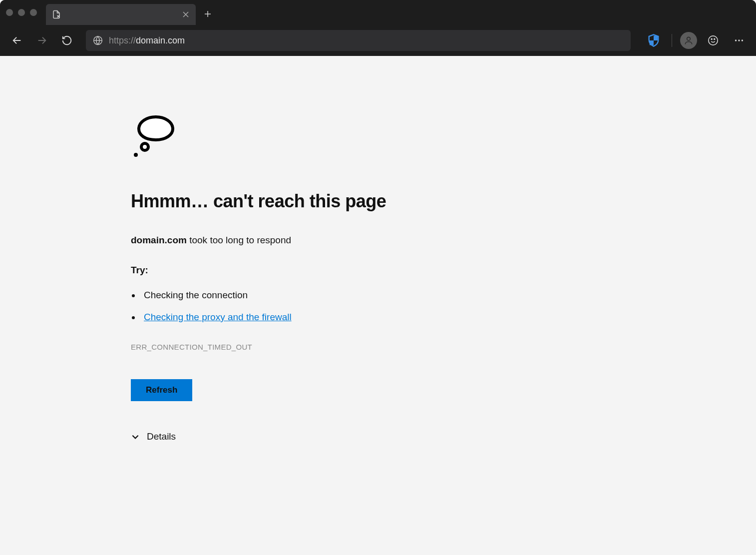 The height and width of the screenshot is (555, 756). Describe the element at coordinates (696, 40) in the screenshot. I see `toolbar-right` at that location.